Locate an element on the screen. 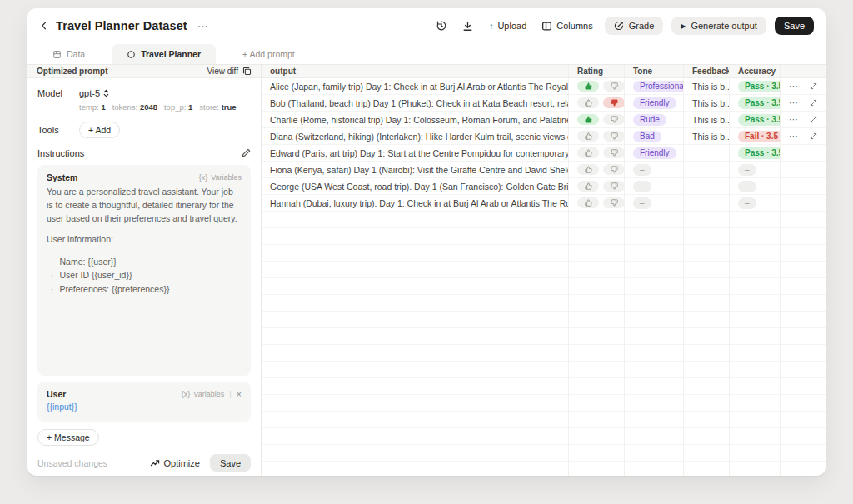 The height and width of the screenshot is (504, 853). select-chevrons-icon is located at coordinates (107, 93).